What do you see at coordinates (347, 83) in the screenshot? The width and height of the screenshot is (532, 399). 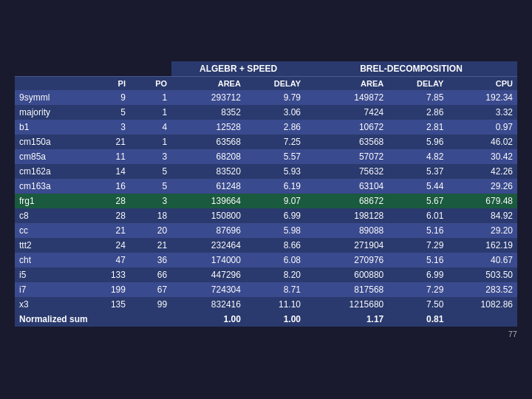 I see `col-area2: AREA` at bounding box center [347, 83].